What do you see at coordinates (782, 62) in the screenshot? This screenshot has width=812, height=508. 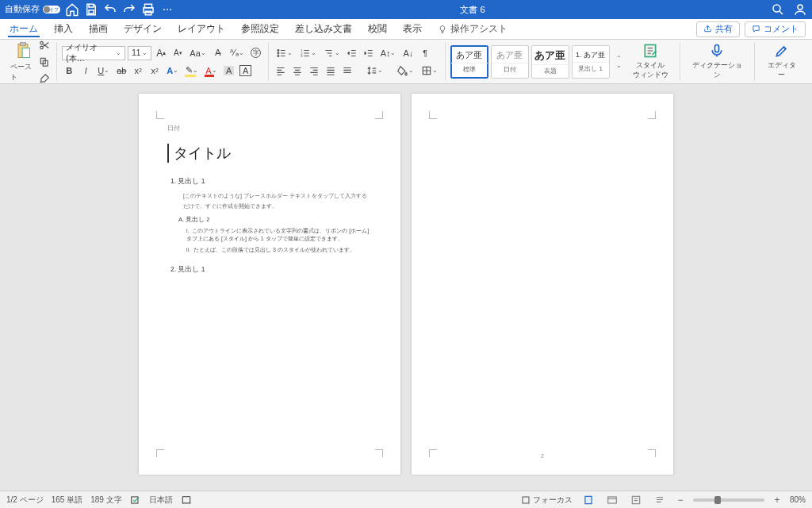 I see `editor-button: エディター` at bounding box center [782, 62].